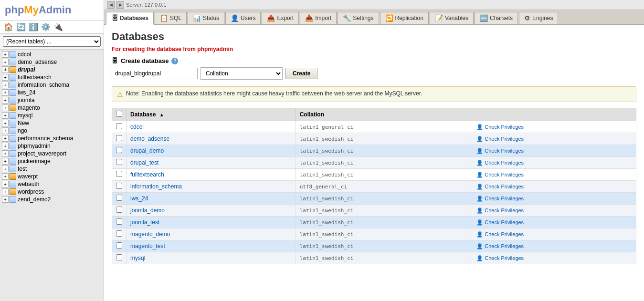 Image resolution: width=644 pixels, height=301 pixels. What do you see at coordinates (211, 114) in the screenshot?
I see `header-database: Database ▲` at bounding box center [211, 114].